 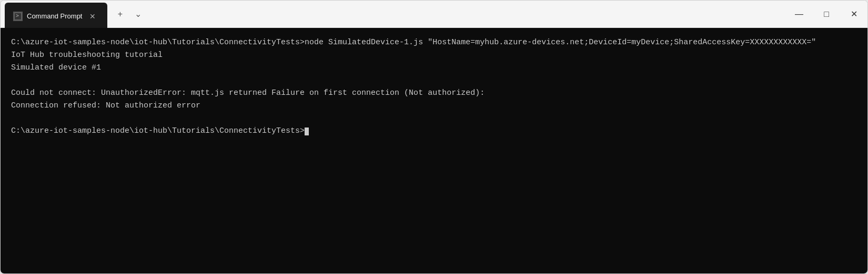 I want to click on tab-close-button: ✕, so click(x=93, y=16).